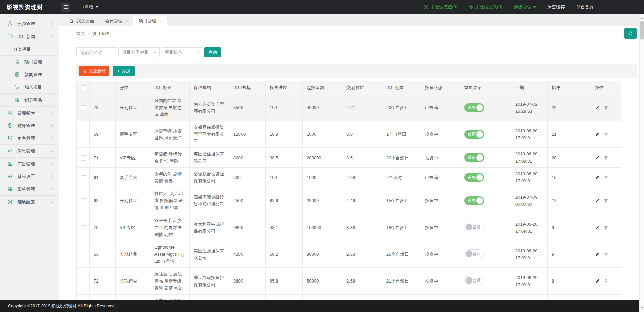  I want to click on tab-project: 项目管理×, so click(150, 21).